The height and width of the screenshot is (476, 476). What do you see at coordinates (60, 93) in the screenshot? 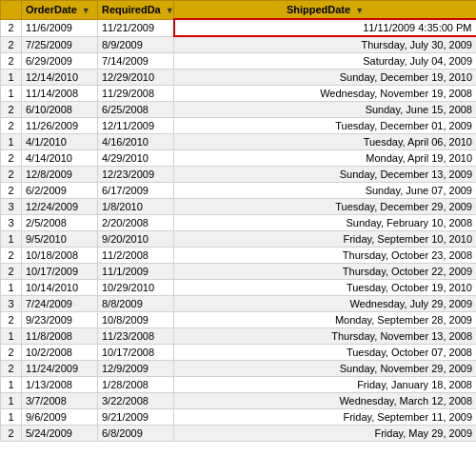
I see `cell-orderdate: 11/14/2008` at bounding box center [60, 93].